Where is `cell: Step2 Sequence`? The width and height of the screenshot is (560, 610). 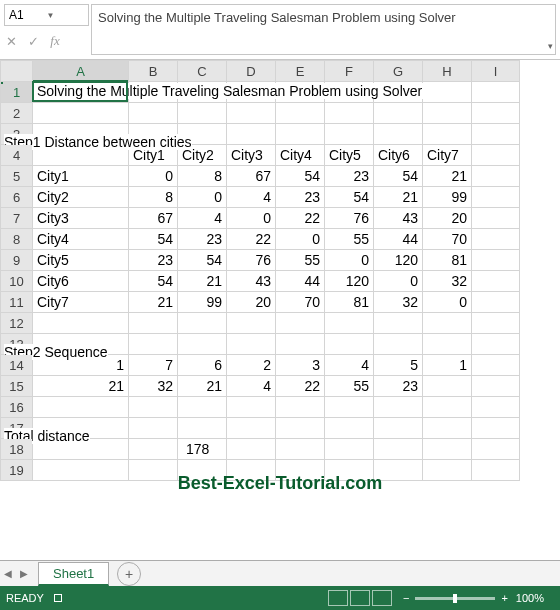
cell: Step2 Sequence is located at coordinates (81, 344).